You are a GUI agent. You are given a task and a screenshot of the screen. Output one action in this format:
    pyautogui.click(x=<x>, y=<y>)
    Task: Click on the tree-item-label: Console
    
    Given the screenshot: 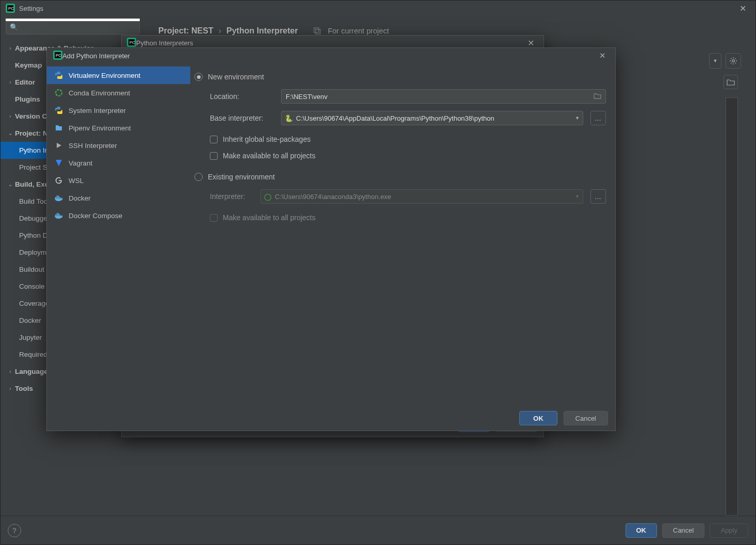 What is the action you would take?
    pyautogui.click(x=32, y=287)
    